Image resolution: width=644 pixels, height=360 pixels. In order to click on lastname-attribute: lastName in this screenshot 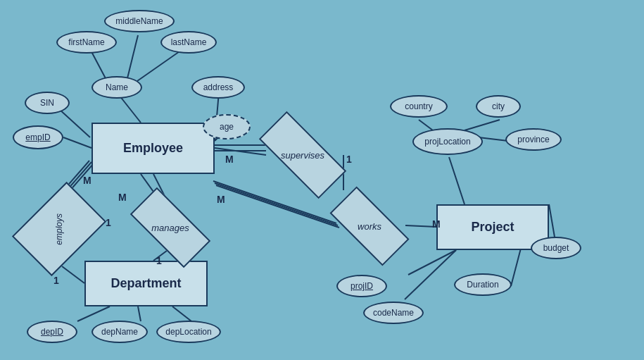, I will do `click(189, 42)`.